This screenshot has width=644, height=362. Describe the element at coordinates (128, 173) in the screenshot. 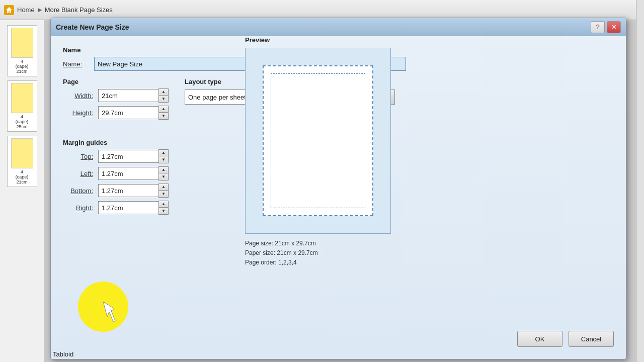

I see `left-margin-input` at that location.